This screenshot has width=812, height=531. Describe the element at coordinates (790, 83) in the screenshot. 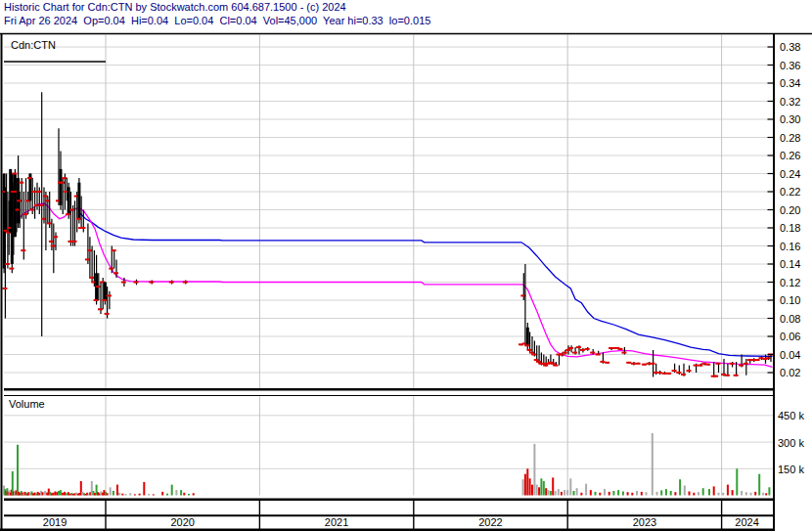

I see `price-axis-label: 0.34` at that location.